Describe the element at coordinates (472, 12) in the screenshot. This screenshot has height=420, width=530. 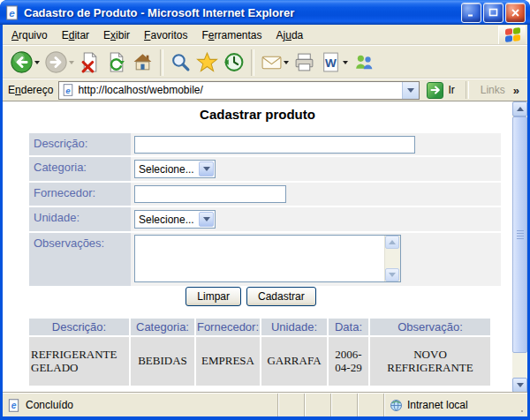
I see `minimize-button` at that location.